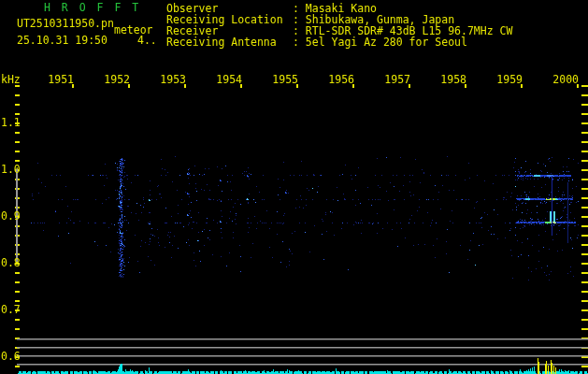  I want to click on freq-axis-label: 0.6, so click(11, 356).